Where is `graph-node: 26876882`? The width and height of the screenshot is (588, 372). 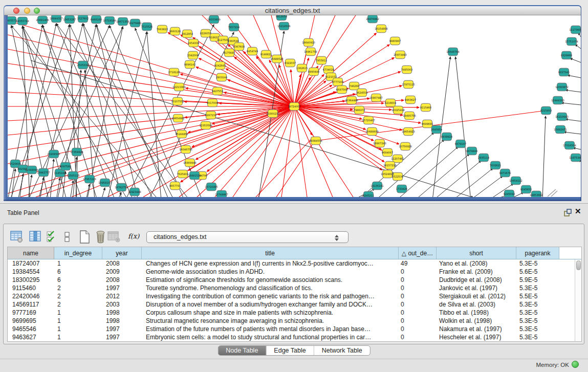 graph-node: 26876882 is located at coordinates (373, 19).